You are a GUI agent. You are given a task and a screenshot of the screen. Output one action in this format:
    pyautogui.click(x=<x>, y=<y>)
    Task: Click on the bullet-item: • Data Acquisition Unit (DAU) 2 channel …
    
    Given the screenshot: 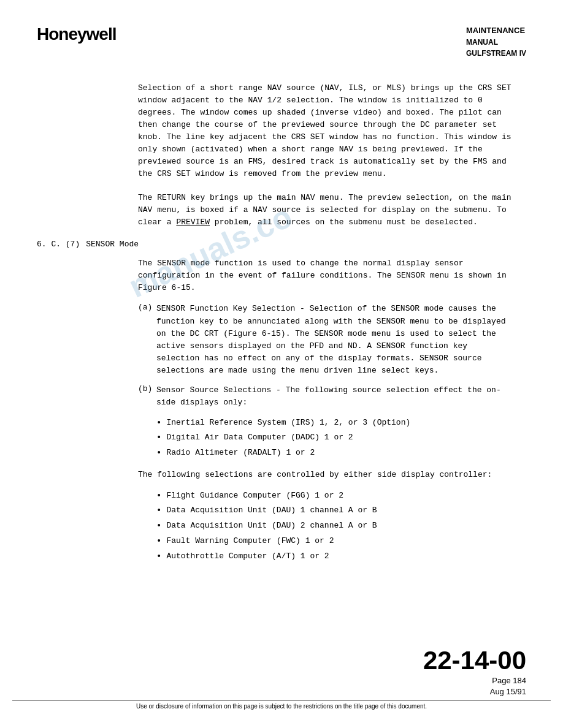 What is the action you would take?
    pyautogui.click(x=335, y=526)
    